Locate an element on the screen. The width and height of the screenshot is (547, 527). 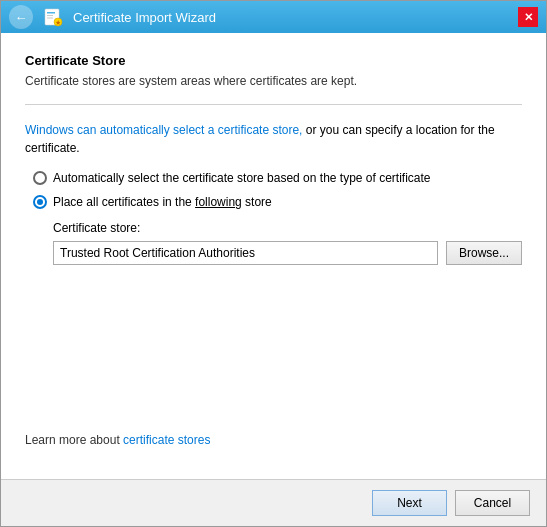
store-label: Certificate store: is located at coordinates (288, 228).